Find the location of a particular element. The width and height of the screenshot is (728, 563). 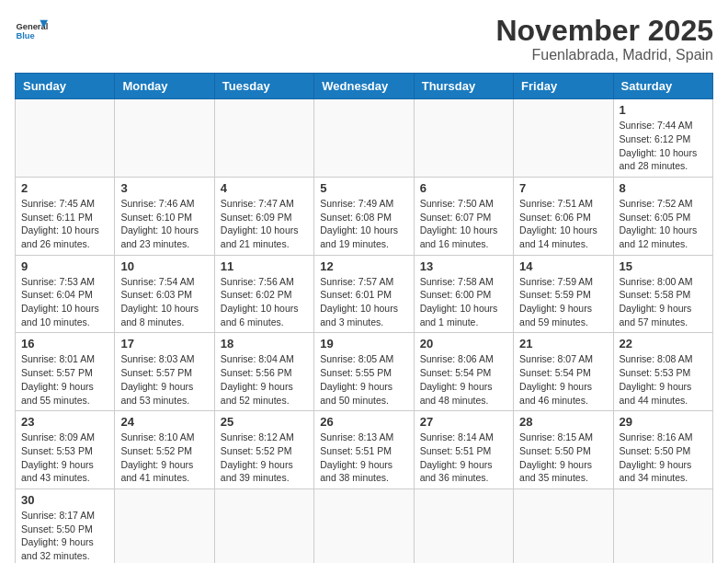

day-info: Sunrise: 8:00 AM Sunset: 5:58 PM Dayligh… is located at coordinates (664, 302).